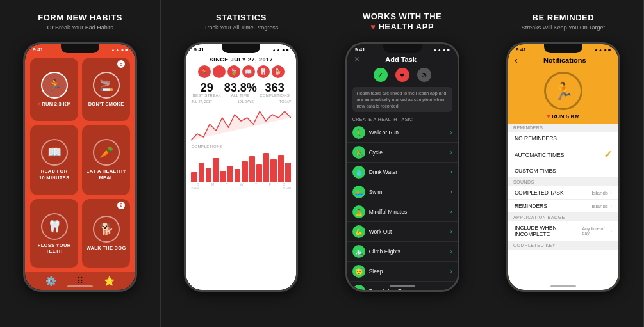 The image size is (644, 327). What do you see at coordinates (402, 17) in the screenshot?
I see `panel-3-title: WORKS WITH THE` at bounding box center [402, 17].